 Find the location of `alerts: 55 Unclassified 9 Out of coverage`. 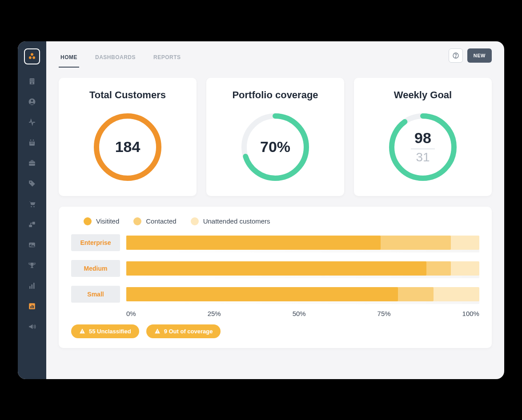

alerts: 55 Unclassified 9 Out of coverage is located at coordinates (275, 332).